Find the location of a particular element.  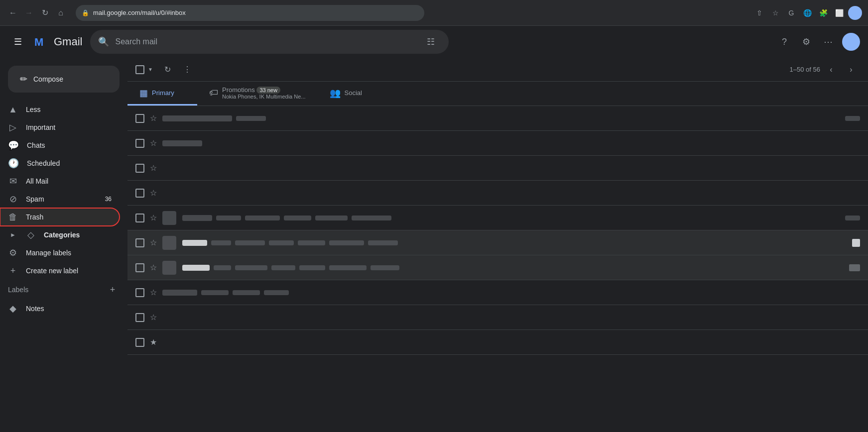

row-content is located at coordinates (511, 293).